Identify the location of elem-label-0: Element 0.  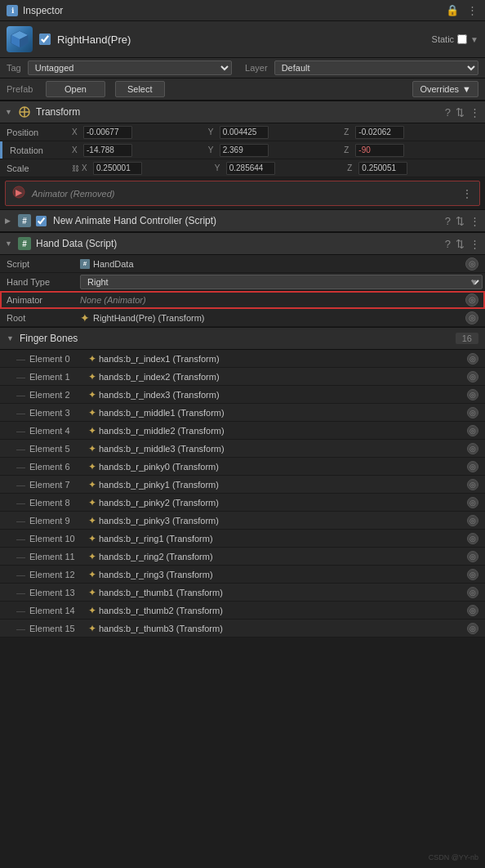
(59, 359).